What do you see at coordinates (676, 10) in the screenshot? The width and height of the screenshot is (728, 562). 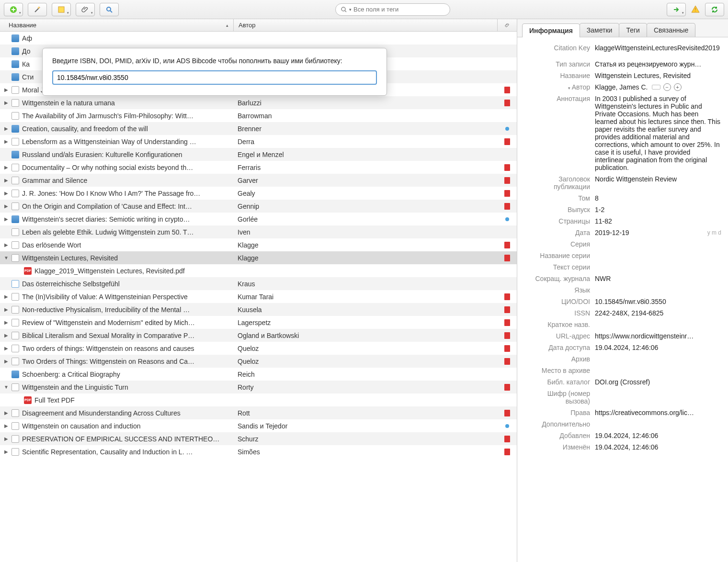 I see `locate-button: ▾` at bounding box center [676, 10].